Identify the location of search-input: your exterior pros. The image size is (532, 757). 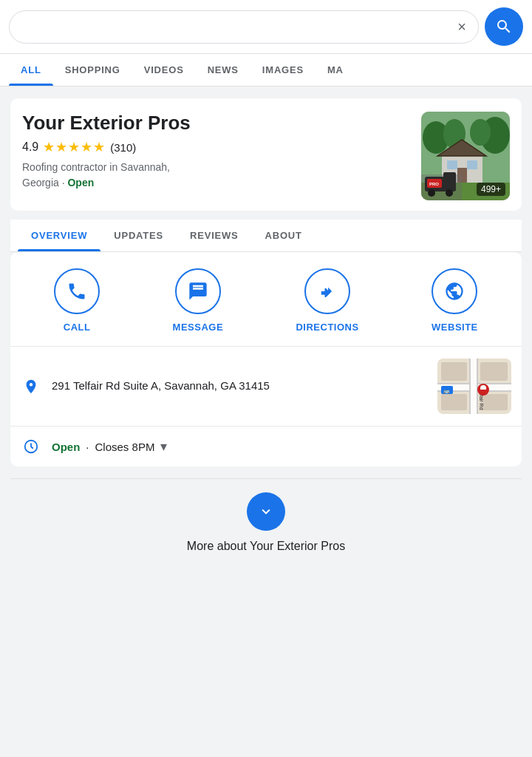
(236, 27).